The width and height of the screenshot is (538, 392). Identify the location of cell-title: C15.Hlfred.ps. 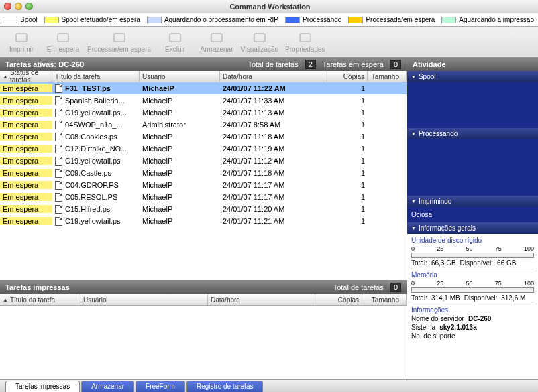
(96, 209).